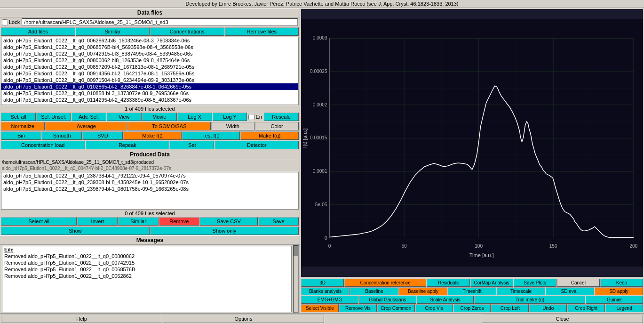 Image resolution: width=644 pixels, height=324 pixels. Describe the element at coordinates (326, 291) in the screenshot. I see `blanks-button: Blanks analysis` at that location.